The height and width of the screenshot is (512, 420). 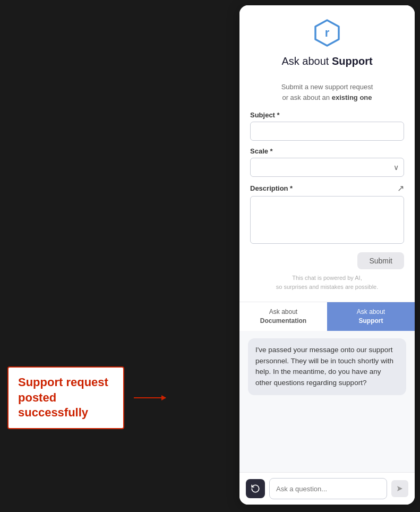 What do you see at coordinates (327, 283) in the screenshot?
I see `ai-disclaimer: This chat is powered by AI, so surprises…` at bounding box center [327, 283].